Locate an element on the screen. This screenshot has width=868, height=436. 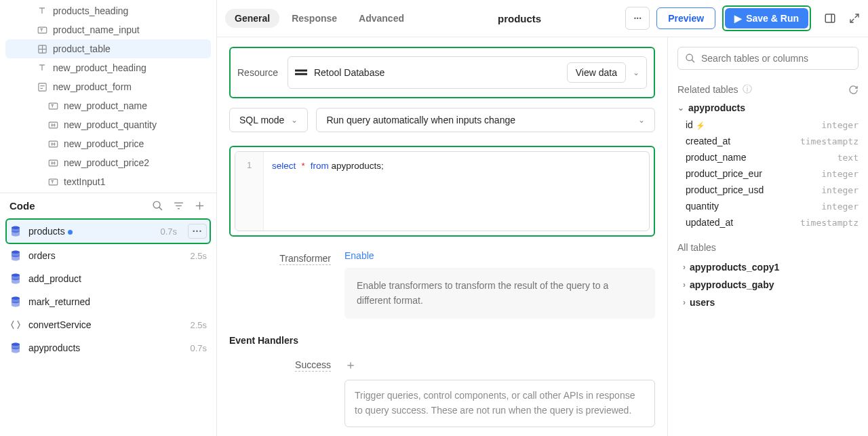
tree-item-label: product_name_input is located at coordinates (96, 30).